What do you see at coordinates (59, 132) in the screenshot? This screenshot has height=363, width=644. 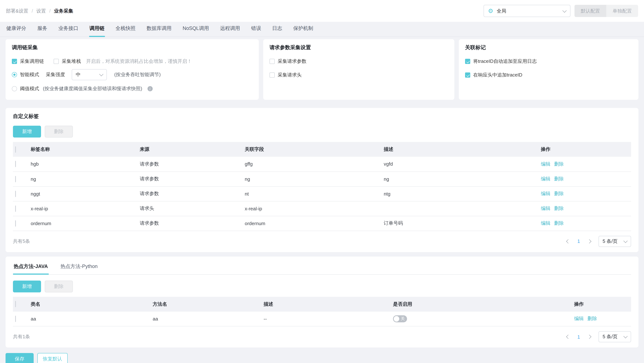 I see `delete-tag-button: 删除` at bounding box center [59, 132].